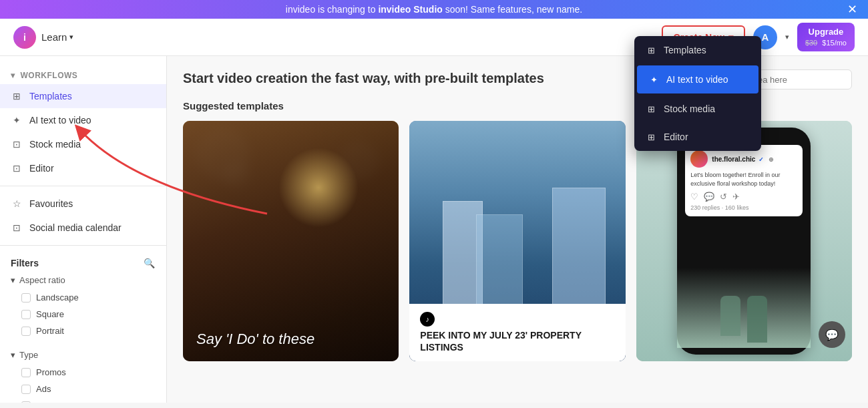 The width and height of the screenshot is (868, 408). Describe the element at coordinates (517, 333) in the screenshot. I see `property-card-footer: ♪ PEEK INTO MY JULY 23' PROPERTY LISTING…` at that location.